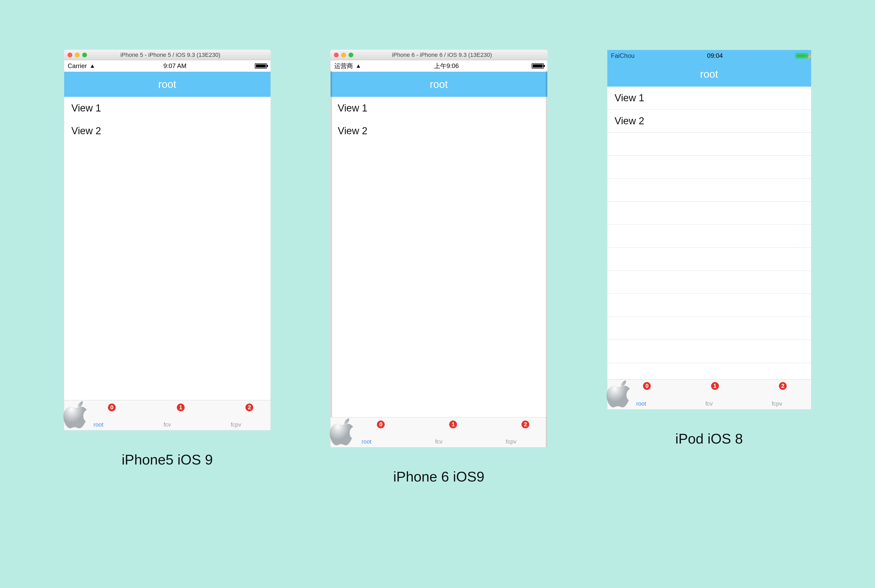  Describe the element at coordinates (801, 56) in the screenshot. I see `battery-icon: ⚡` at that location.